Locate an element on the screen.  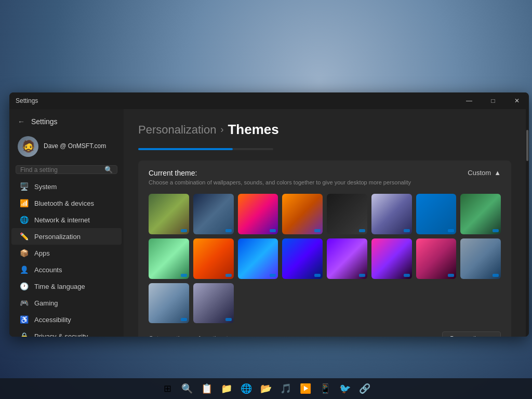
user-profile: 🧔 Dave @ OnMSFT.com is located at coordinates (66, 149).